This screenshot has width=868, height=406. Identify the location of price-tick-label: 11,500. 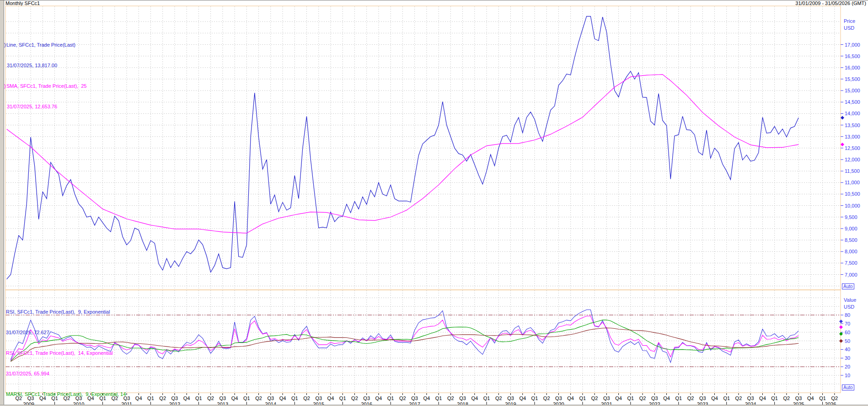
(852, 171).